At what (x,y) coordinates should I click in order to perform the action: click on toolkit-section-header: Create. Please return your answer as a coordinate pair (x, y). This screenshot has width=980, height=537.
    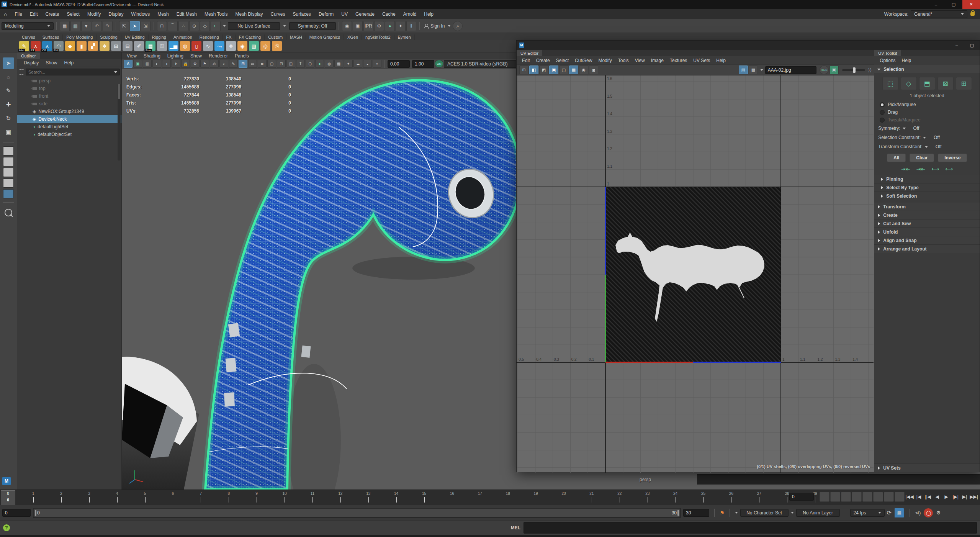
    Looking at the image, I should click on (927, 215).